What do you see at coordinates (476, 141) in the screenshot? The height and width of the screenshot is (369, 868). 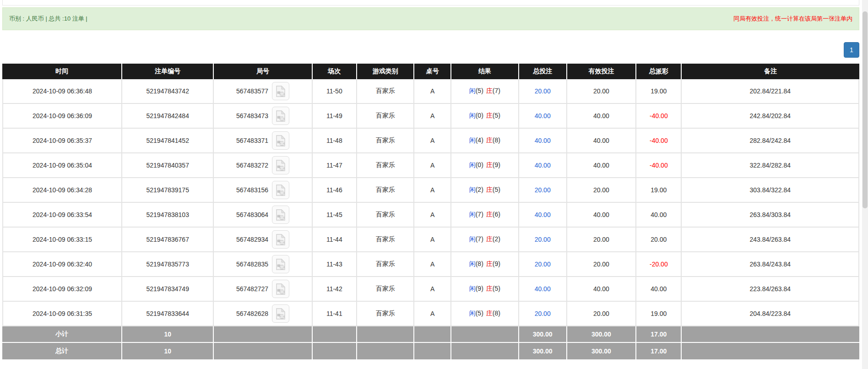 I see `result-player: 闲(4)` at bounding box center [476, 141].